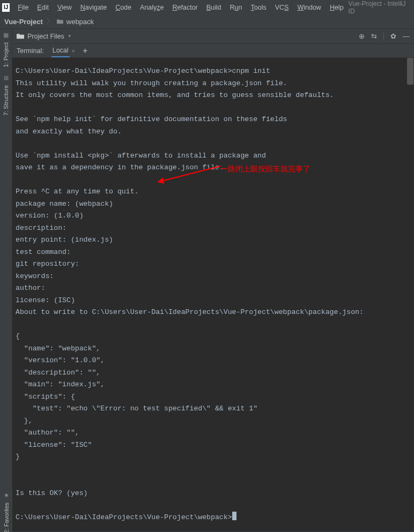  Describe the element at coordinates (151, 119) in the screenshot. I see `term-line: See `npm help init` for definitive docum…` at that location.